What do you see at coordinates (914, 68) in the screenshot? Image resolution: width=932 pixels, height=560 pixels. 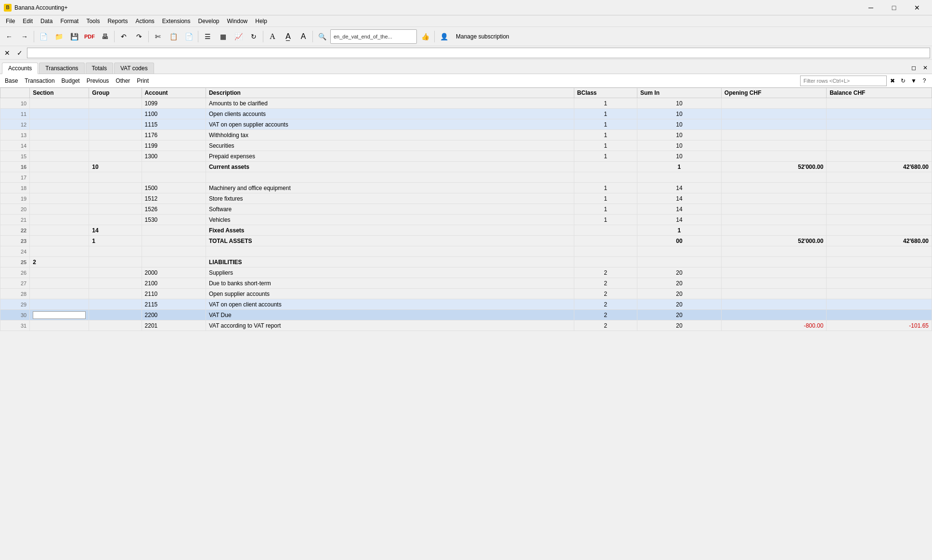 I see `restore-tab-button: ◻` at bounding box center [914, 68].